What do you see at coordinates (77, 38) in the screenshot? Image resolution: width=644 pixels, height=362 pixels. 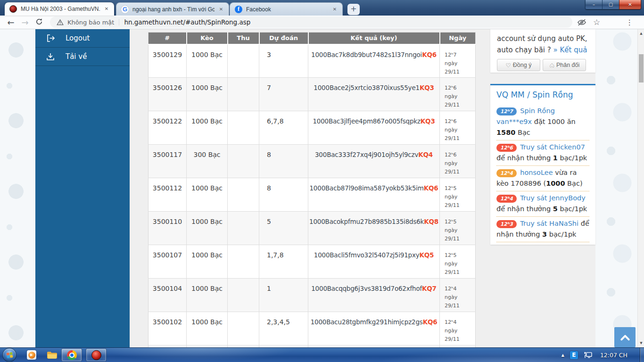 I see `sidebar-item-label: Logout` at bounding box center [77, 38].